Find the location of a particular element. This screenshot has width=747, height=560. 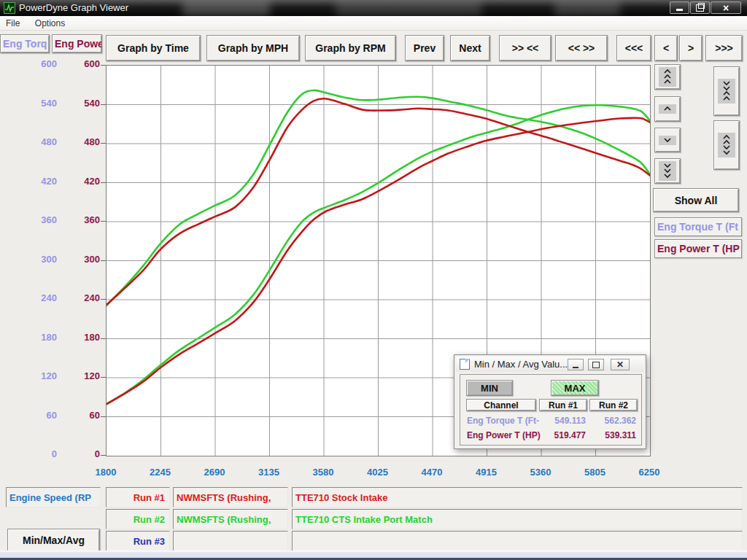

x-axis-tick: 2690 is located at coordinates (214, 473).